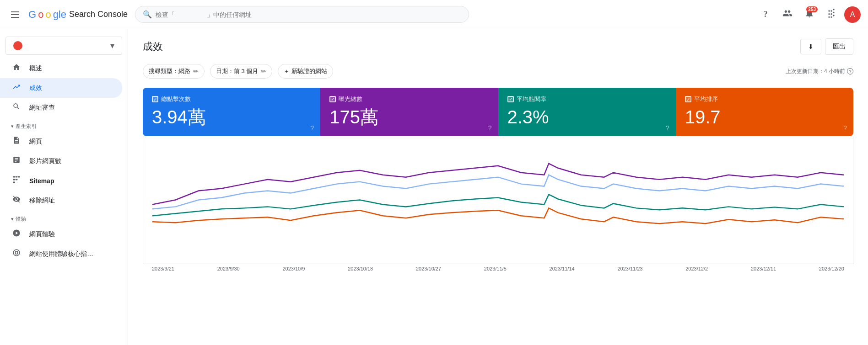 The width and height of the screenshot is (868, 345). Describe the element at coordinates (61, 254) in the screenshot. I see `sidebar-label-core-vitals: 網站使用體驗核心指…` at that location.